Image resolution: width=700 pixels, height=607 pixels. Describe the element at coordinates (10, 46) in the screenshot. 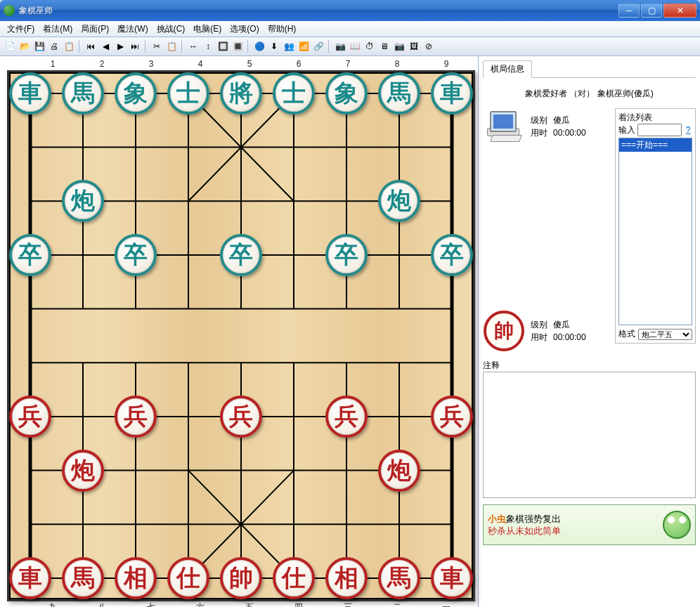

I see `toolbar-button: 📄` at that location.